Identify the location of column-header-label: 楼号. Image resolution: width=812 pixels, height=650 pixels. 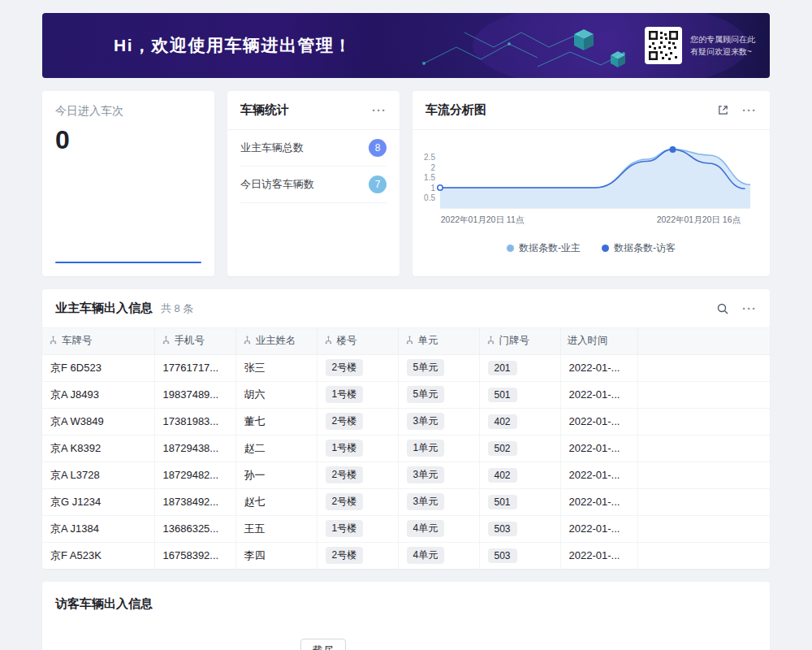
(348, 340).